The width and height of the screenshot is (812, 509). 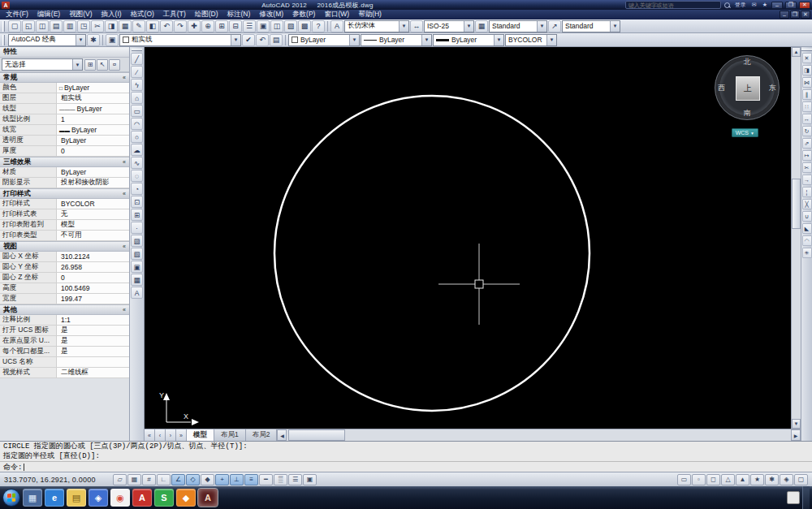 I want to click on property-row: 在原点显示 U... 是, so click(x=65, y=341).